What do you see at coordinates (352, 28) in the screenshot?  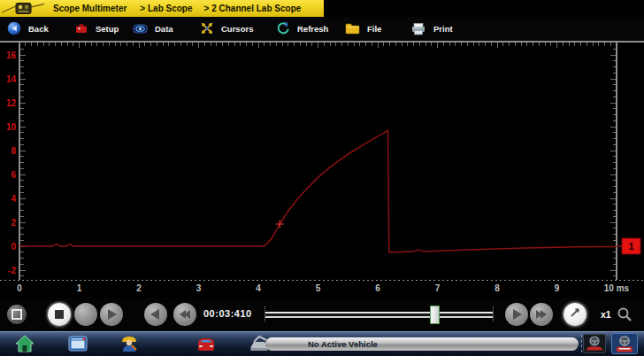 I see `file-folder-icon` at bounding box center [352, 28].